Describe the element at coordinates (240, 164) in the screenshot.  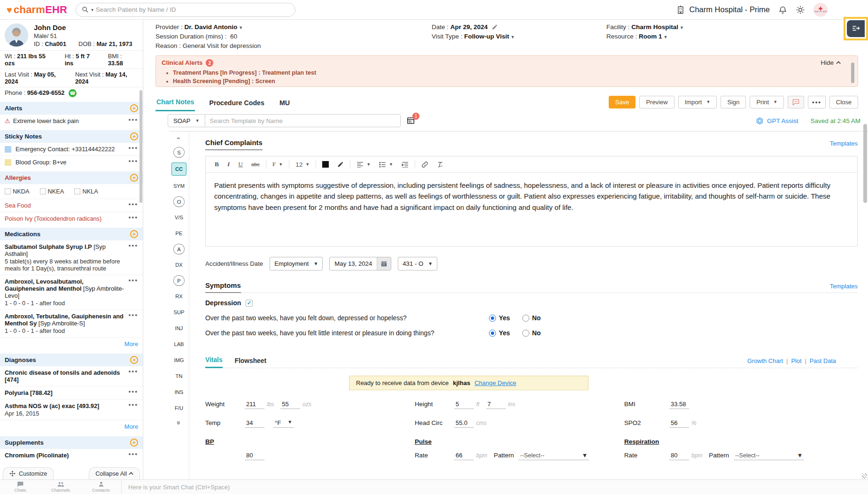
I see `underline-icon: U` at that location.